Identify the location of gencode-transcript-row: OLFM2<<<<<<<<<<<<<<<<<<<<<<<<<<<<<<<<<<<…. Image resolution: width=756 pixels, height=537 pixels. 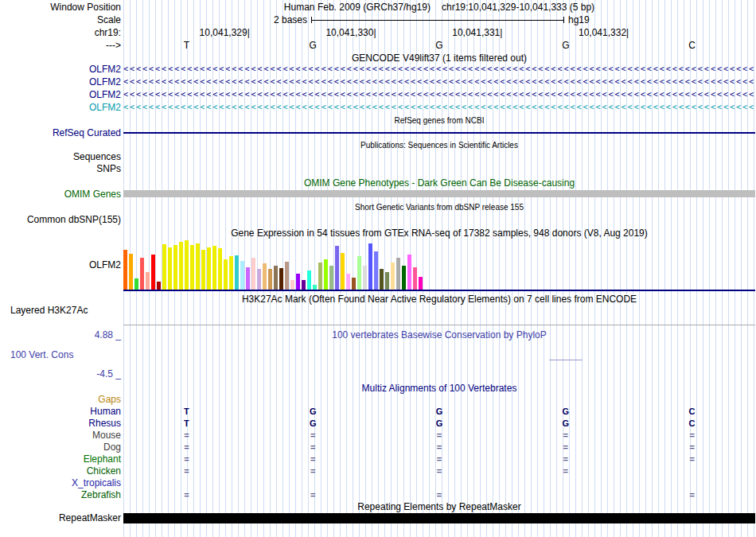
(378, 107).